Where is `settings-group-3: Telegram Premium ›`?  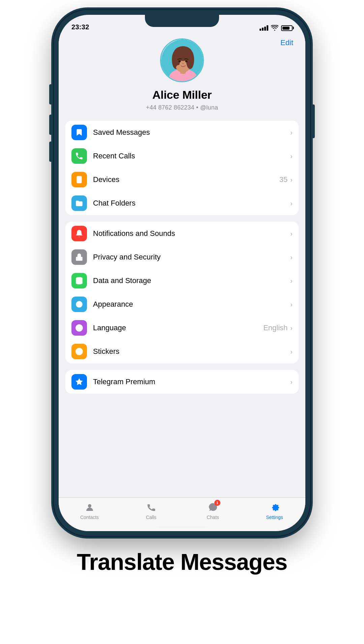 settings-group-3: Telegram Premium › is located at coordinates (182, 382).